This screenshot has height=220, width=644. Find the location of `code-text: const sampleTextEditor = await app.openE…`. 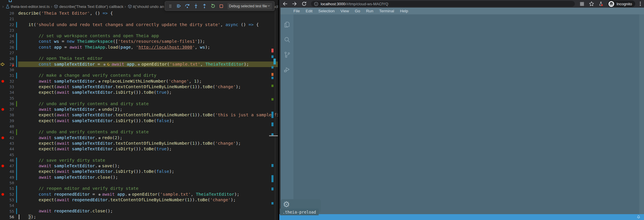

code-text: const sampleTextEditor = await app.openE… is located at coordinates (148, 64).